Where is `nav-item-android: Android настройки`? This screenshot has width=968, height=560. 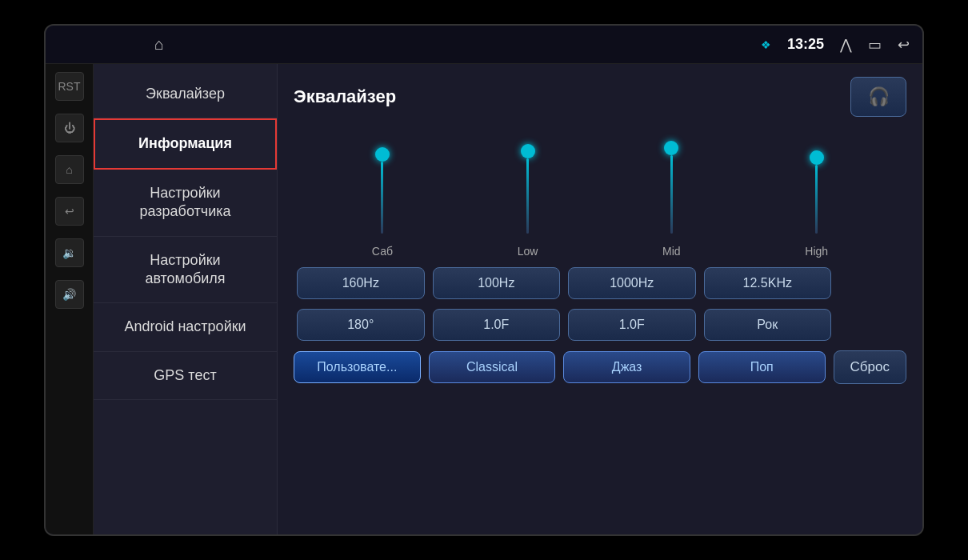 nav-item-android: Android настройки is located at coordinates (186, 327).